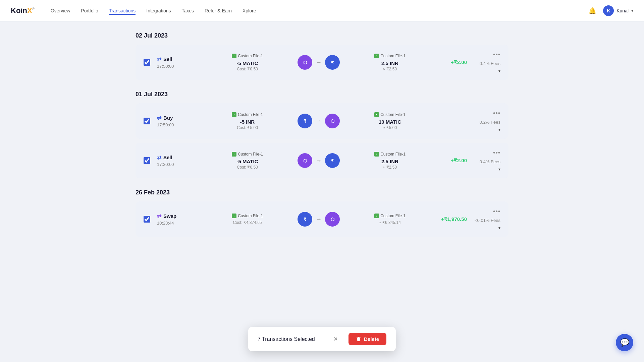 This screenshot has width=644, height=362. Describe the element at coordinates (632, 11) in the screenshot. I see `chevron-down-icon: ▾` at that location.